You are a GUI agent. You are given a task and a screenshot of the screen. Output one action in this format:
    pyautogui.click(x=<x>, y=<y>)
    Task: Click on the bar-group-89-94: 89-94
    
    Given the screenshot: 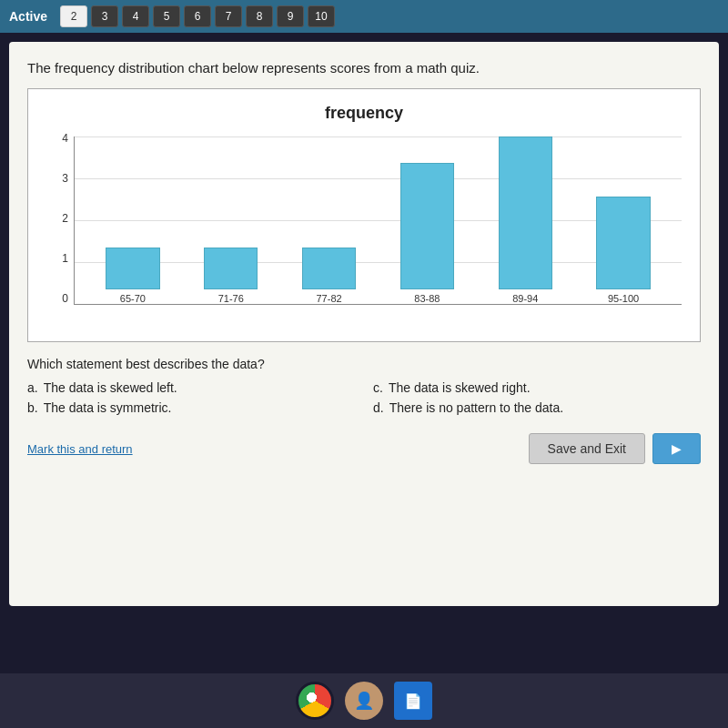 What is the action you would take?
    pyautogui.click(x=525, y=220)
    